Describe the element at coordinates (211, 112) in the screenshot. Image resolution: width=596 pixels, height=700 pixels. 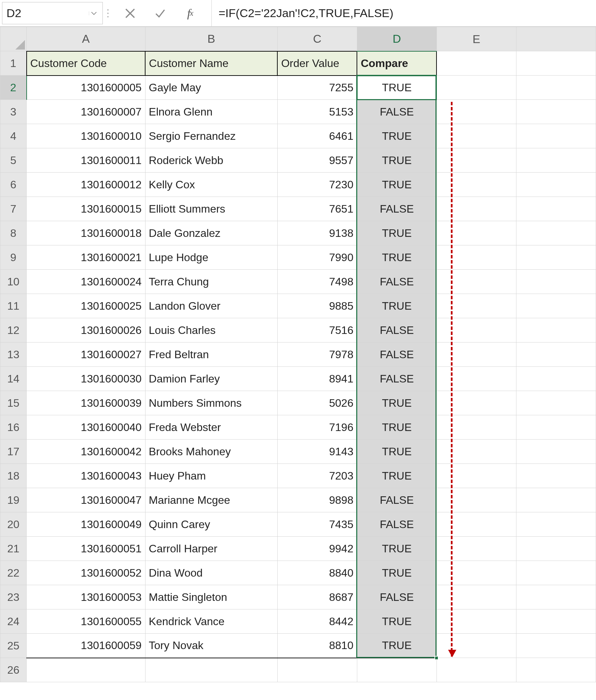
I see `cell-B3: Elnora Glenn` at that location.